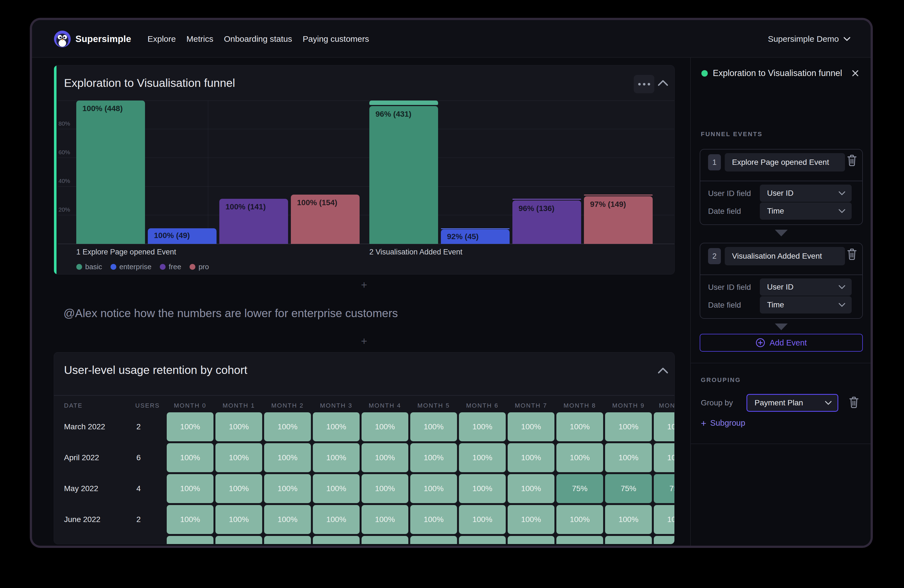  What do you see at coordinates (55, 170) in the screenshot?
I see `card-accent-bar` at bounding box center [55, 170].